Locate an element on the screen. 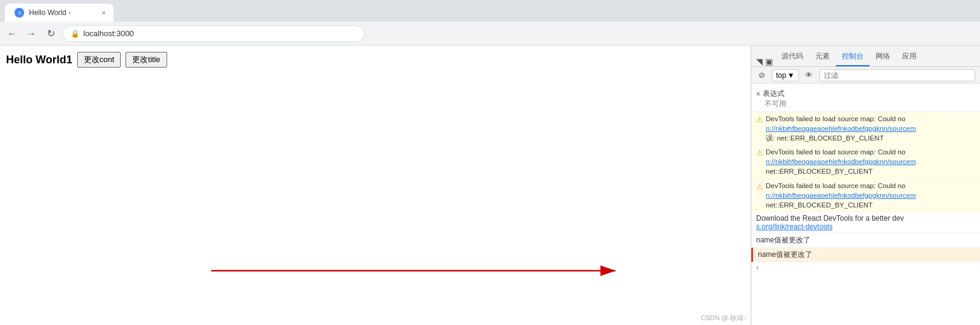 The image size is (980, 325). log-entry-1: name值被更改了 is located at coordinates (865, 241).